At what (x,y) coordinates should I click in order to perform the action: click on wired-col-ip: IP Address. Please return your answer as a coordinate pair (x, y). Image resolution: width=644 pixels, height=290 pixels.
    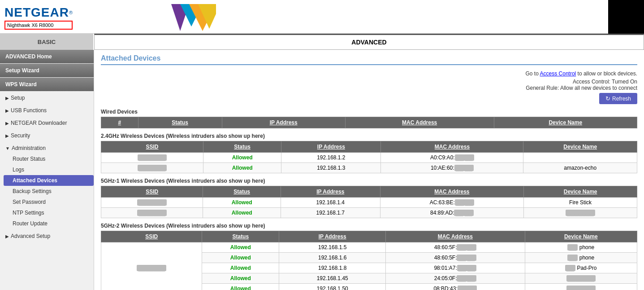
    Looking at the image, I should click on (283, 123).